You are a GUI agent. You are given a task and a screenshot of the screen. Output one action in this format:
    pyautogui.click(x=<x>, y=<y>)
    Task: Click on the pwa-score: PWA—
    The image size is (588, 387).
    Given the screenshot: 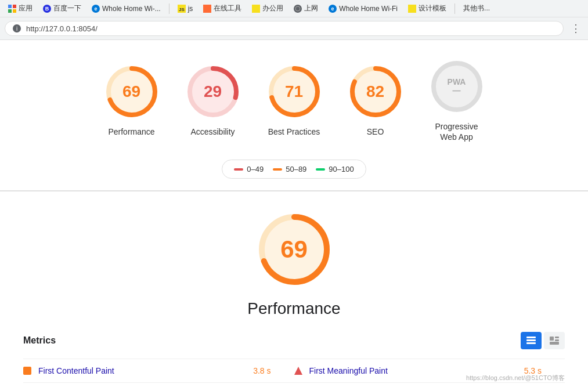 What is the action you would take?
    pyautogui.click(x=457, y=87)
    